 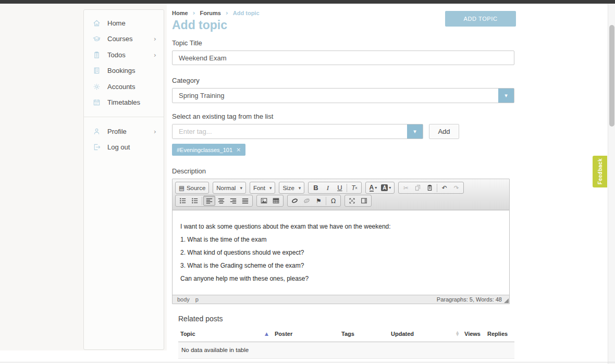 I want to click on redo-icon: ↷, so click(x=457, y=187).